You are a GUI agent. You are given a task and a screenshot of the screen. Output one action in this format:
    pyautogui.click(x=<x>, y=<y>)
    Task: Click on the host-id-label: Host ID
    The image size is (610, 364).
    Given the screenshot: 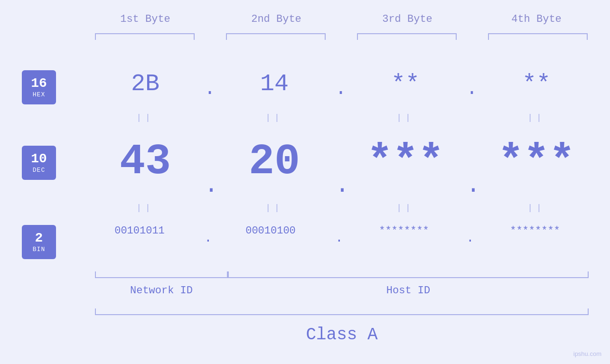 What is the action you would take?
    pyautogui.click(x=408, y=290)
    